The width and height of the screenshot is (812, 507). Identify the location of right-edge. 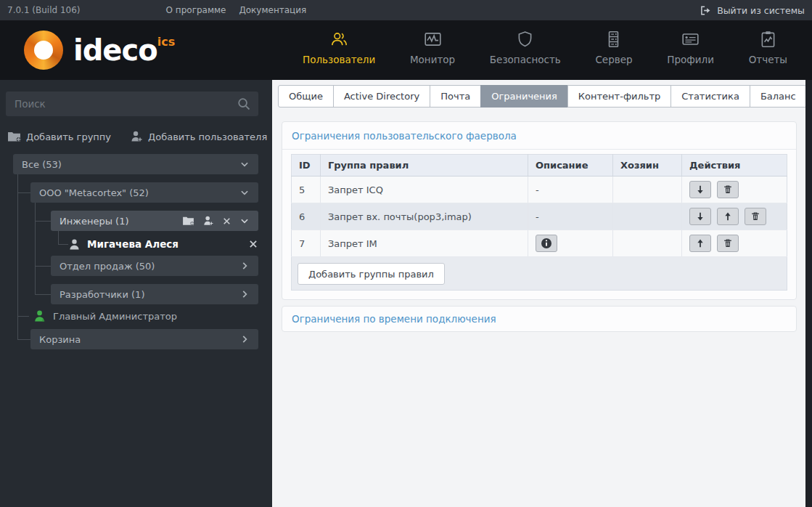
(808, 293).